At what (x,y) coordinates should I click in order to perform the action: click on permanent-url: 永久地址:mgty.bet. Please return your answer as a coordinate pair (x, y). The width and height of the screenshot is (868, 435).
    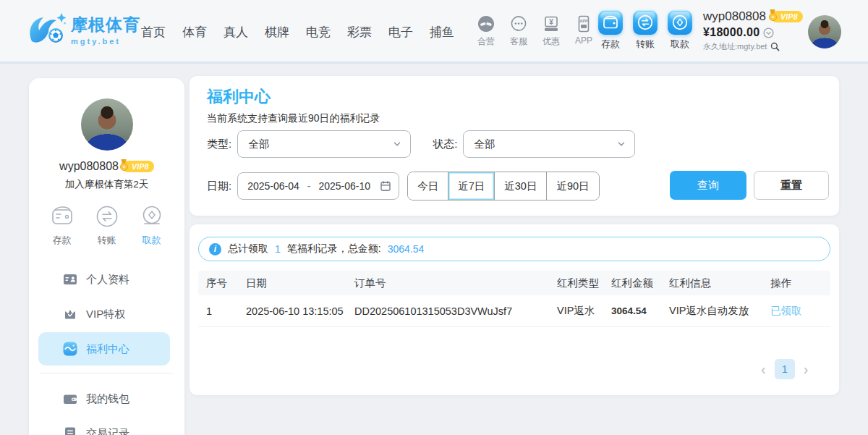
    Looking at the image, I should click on (735, 46).